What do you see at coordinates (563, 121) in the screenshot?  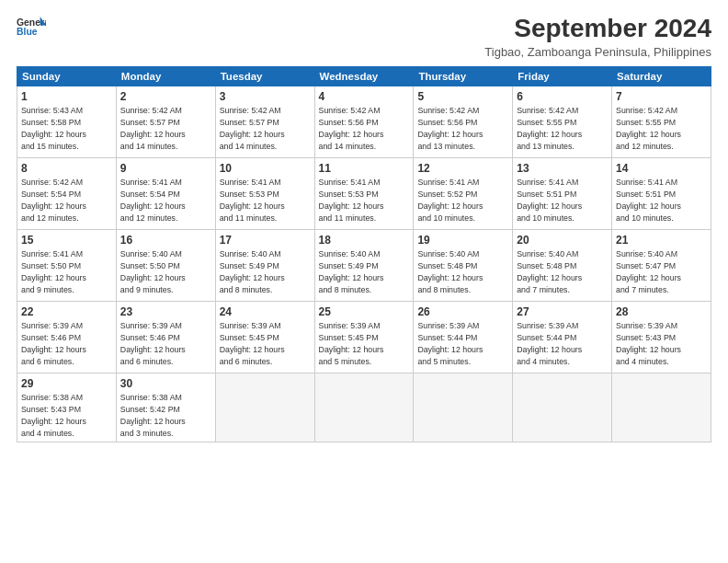 I see `table-row: 6Sunrise: 5:42 AMSunset: 5:55 PMDaylight…` at bounding box center [563, 121].